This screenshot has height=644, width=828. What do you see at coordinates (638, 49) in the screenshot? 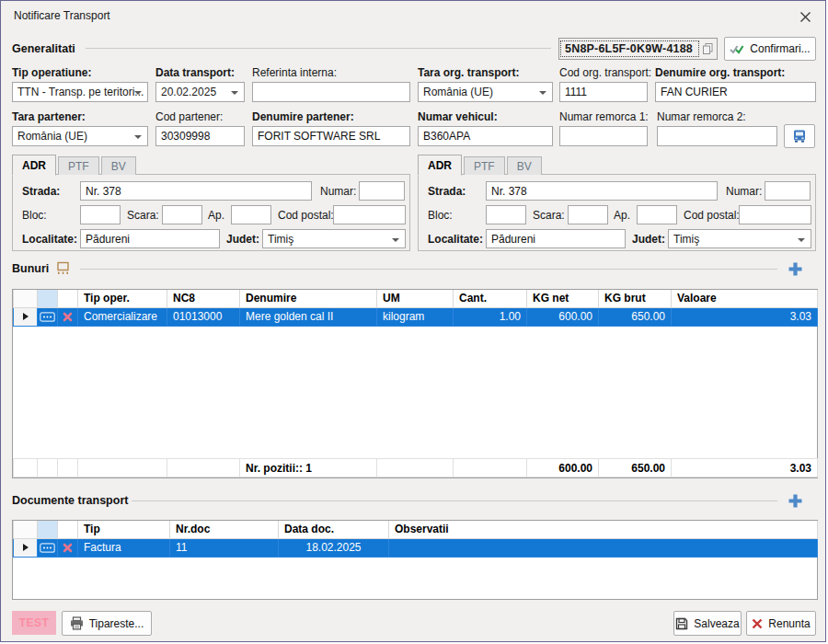
I see `confirmation-code-box: 5N8P-6L5F-0K9W-4188` at bounding box center [638, 49].